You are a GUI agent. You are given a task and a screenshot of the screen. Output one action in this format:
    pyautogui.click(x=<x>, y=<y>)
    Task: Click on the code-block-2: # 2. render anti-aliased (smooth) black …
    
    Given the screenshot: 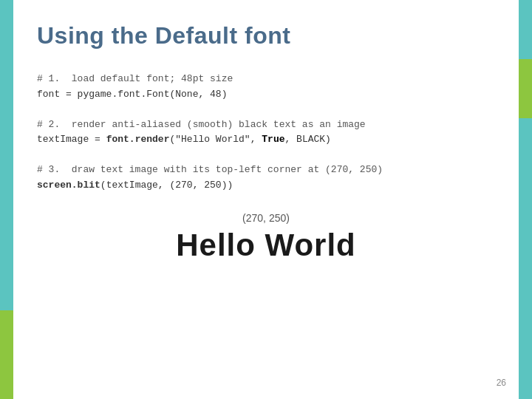 What is the action you would take?
    pyautogui.click(x=266, y=133)
    